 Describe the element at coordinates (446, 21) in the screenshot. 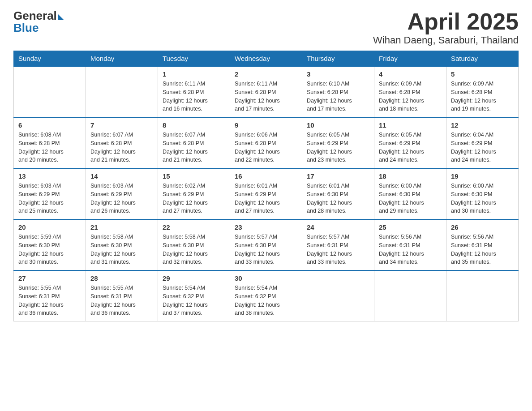

I see `page-title: April 2025` at that location.